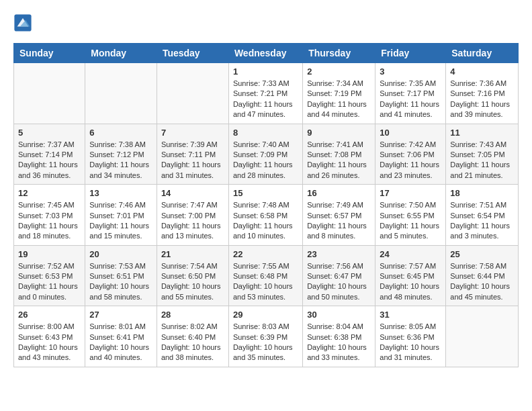  I want to click on logo-icon, so click(23, 23).